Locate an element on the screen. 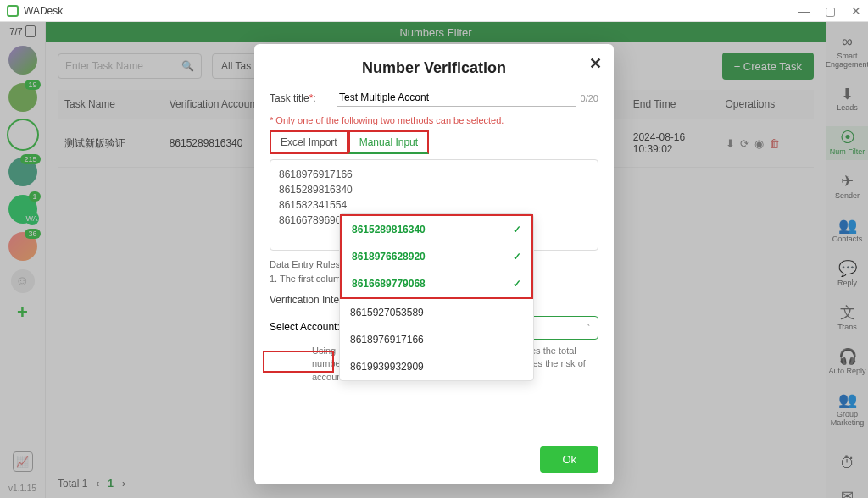 Image resolution: width=868 pixels, height=498 pixels. select-account-label: Select Account: is located at coordinates (305, 324).